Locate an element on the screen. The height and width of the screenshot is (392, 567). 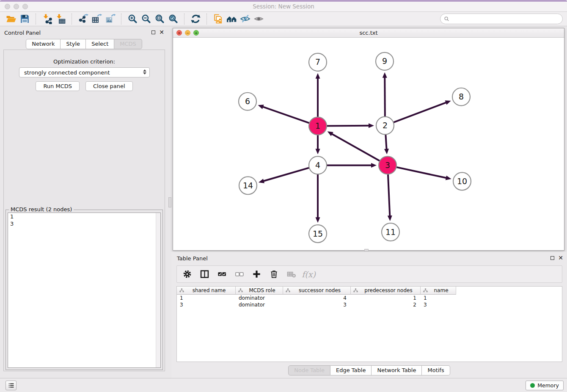
float-panel-icon is located at coordinates (153, 32).